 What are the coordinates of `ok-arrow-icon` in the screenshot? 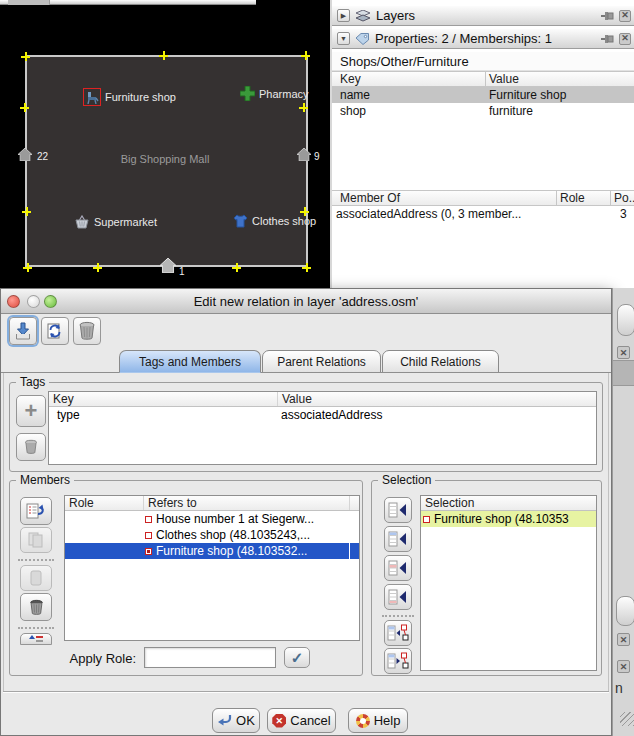 It's located at (224, 720).